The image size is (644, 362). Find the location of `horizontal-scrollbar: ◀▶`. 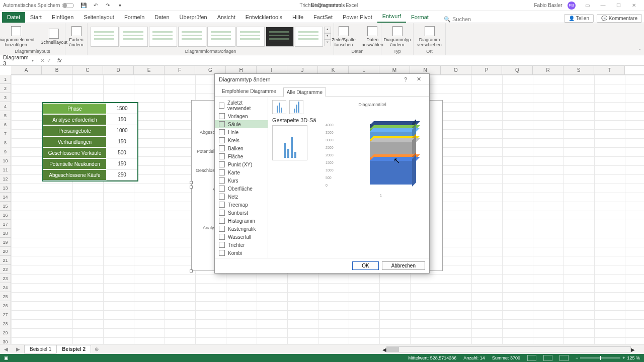

horizontal-scrollbar: ◀▶ is located at coordinates (509, 349).